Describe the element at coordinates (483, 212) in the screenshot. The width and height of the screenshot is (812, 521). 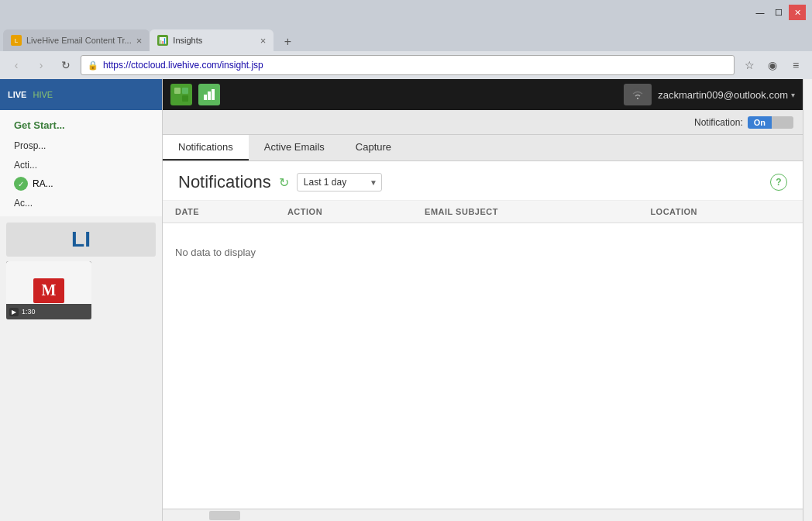
I see `table-header: DATE ACTION EMAIL SUBJECT LOCATION` at that location.